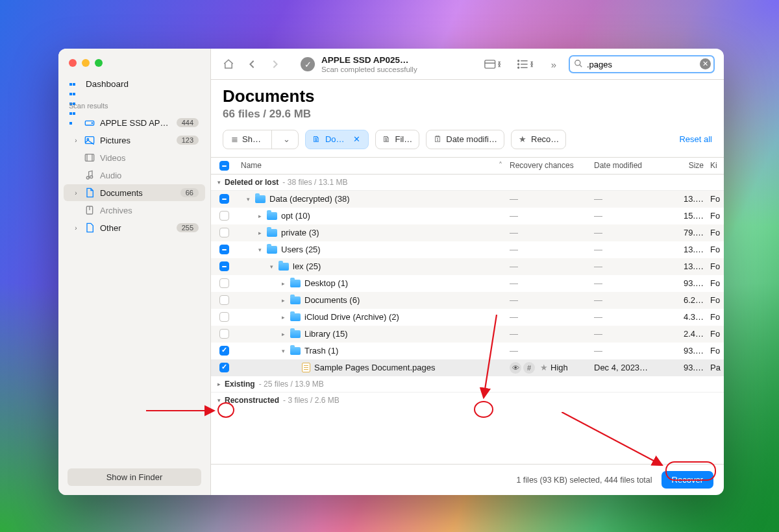  I want to click on chevron-down-icon: ▾, so click(219, 182).